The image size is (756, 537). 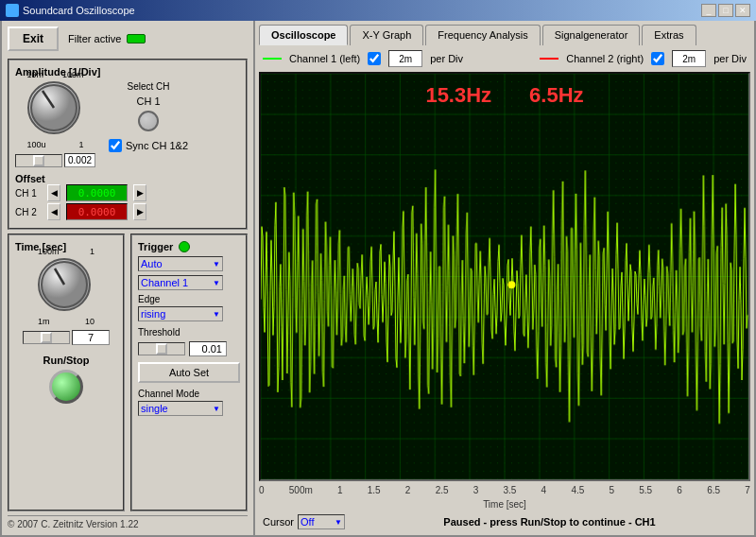 I want to click on cursor-label: Cursor, so click(x=278, y=522).